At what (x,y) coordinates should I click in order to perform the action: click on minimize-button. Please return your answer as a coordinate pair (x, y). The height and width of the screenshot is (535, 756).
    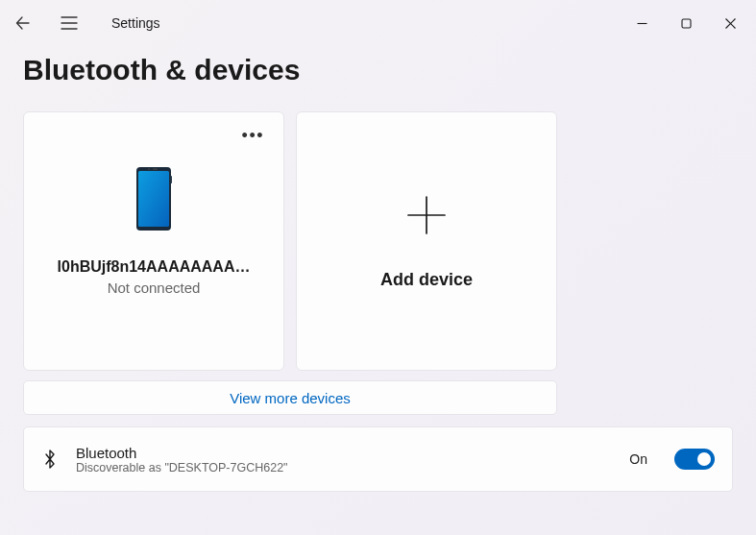
    Looking at the image, I should click on (642, 23).